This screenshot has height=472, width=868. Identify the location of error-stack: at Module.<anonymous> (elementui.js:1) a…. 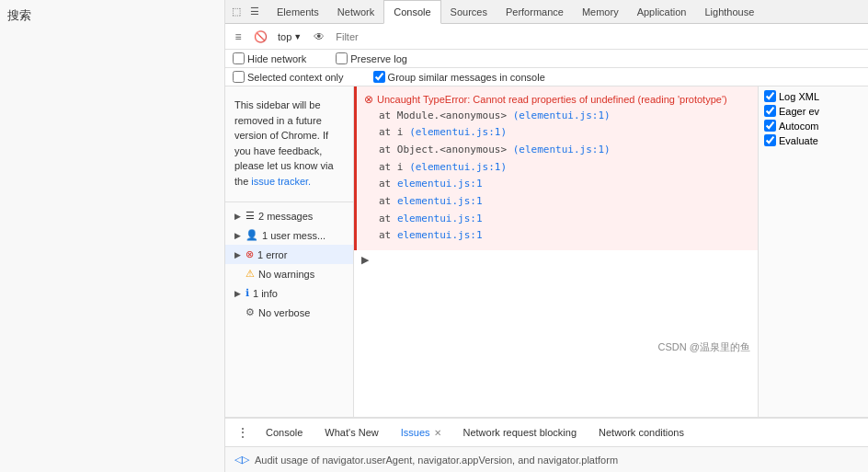
(565, 177).